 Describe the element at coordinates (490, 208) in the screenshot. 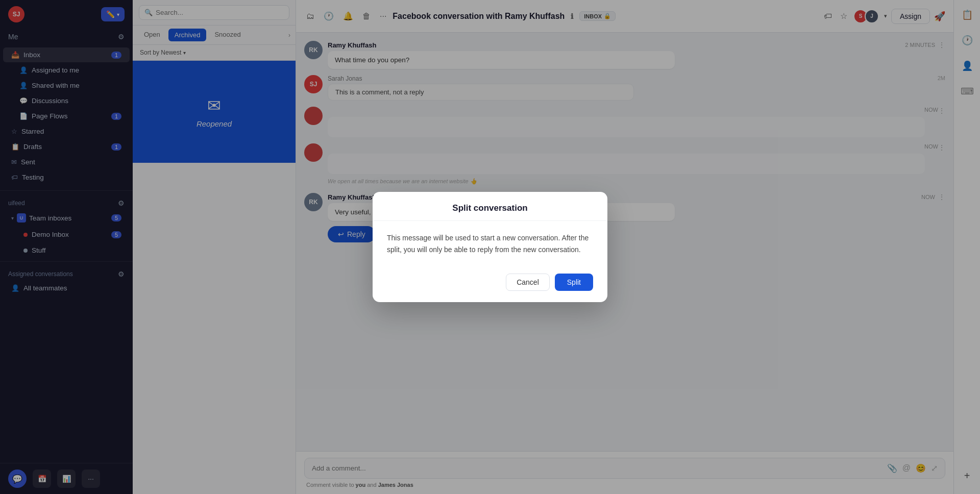

I see `modal-title: Split conversation` at that location.